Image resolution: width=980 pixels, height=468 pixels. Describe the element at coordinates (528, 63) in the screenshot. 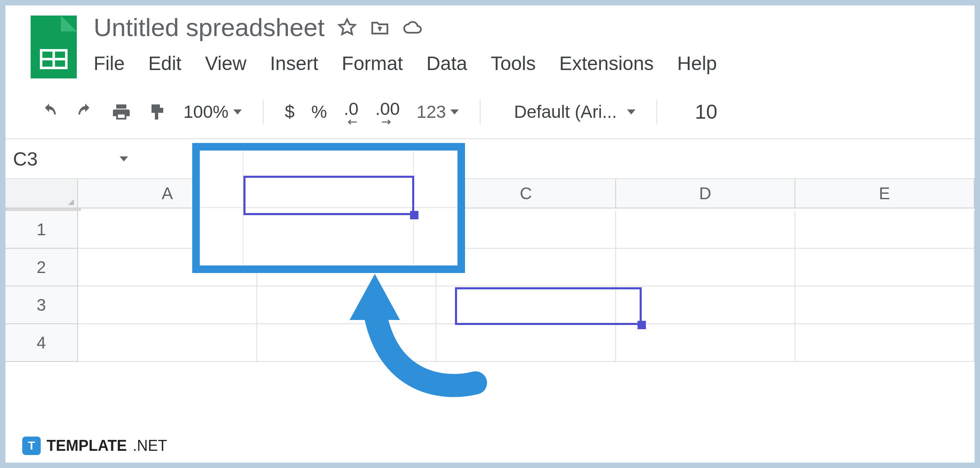

I see `menu-bar: File Edit View Insert Format Data Tools …` at that location.